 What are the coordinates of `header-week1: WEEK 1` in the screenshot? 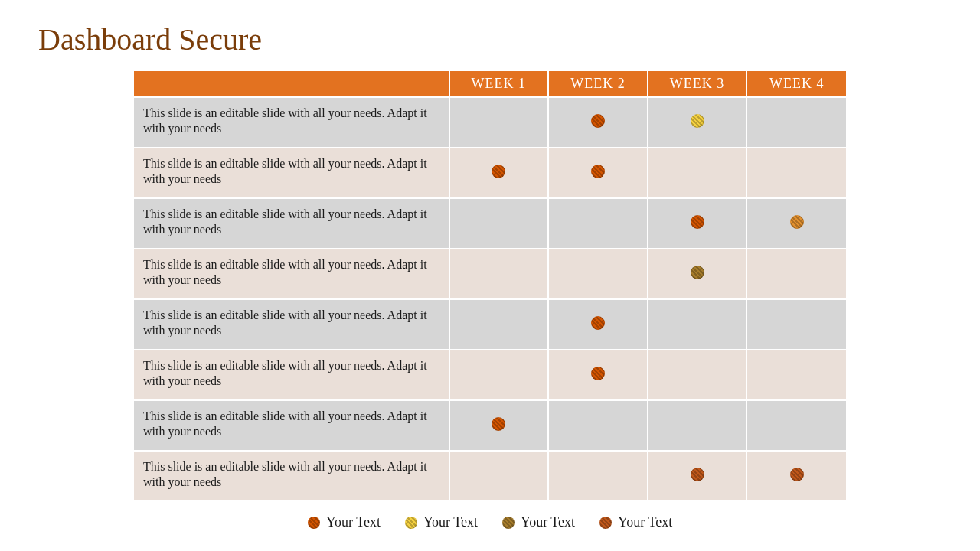 It's located at (499, 84).